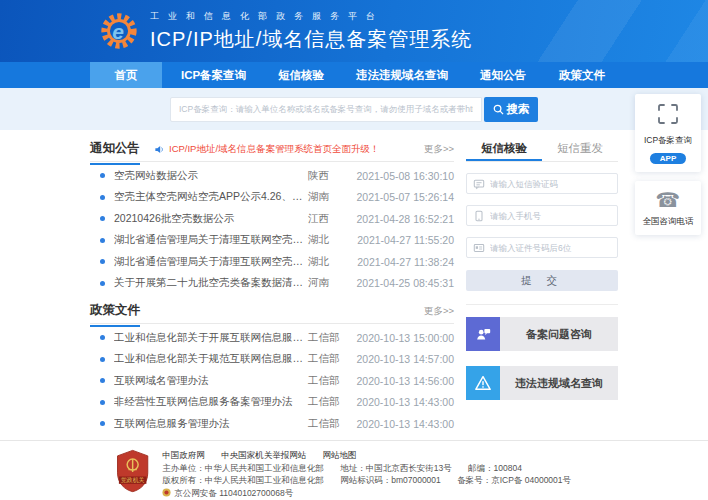 This screenshot has width=708, height=500. Describe the element at coordinates (272, 228) in the screenshot. I see `notices-list: 空壳网站数据公示 陕西 2021-05-08 16:30:10 空壳主体空壳网站…` at that location.